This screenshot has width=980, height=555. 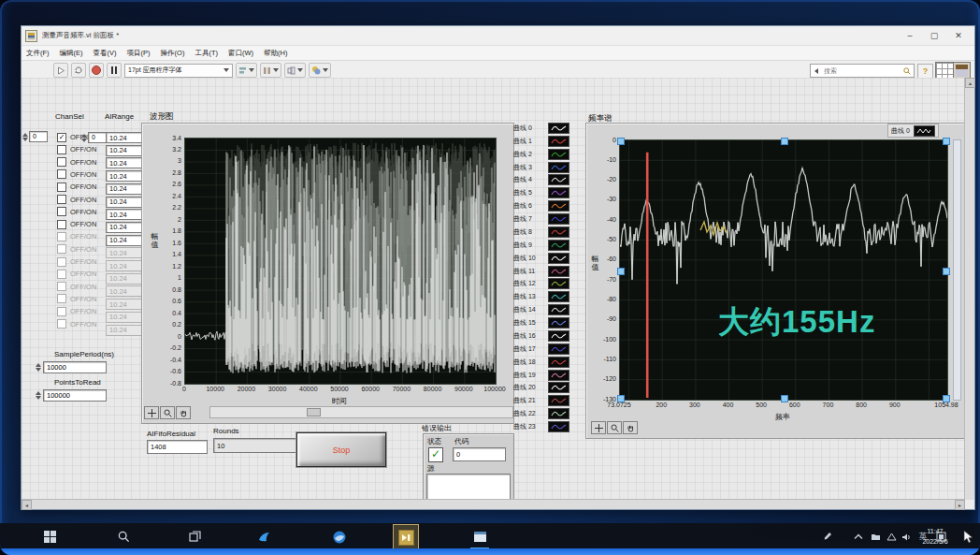 I want to click on run-continuous-button, so click(x=79, y=70).